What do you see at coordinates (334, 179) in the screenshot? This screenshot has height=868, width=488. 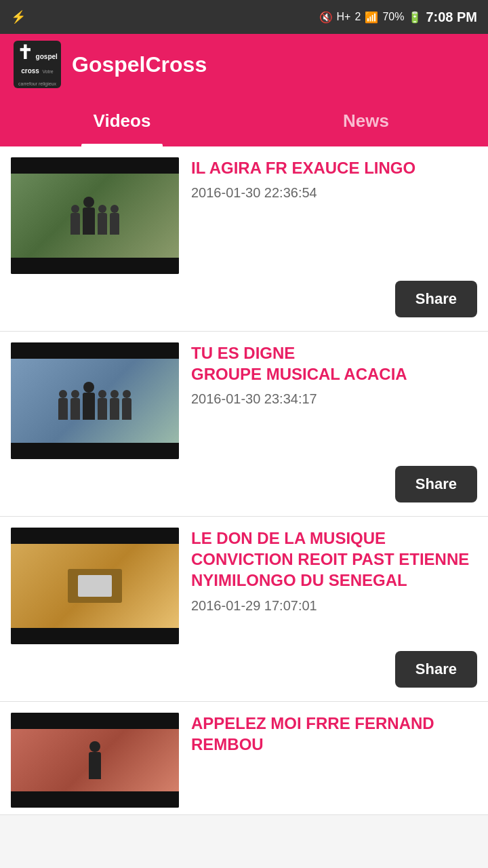 I see `video-info: IL AGIRA FR EXAUCE LINGO 2016-01-30 22:3…` at bounding box center [334, 179].